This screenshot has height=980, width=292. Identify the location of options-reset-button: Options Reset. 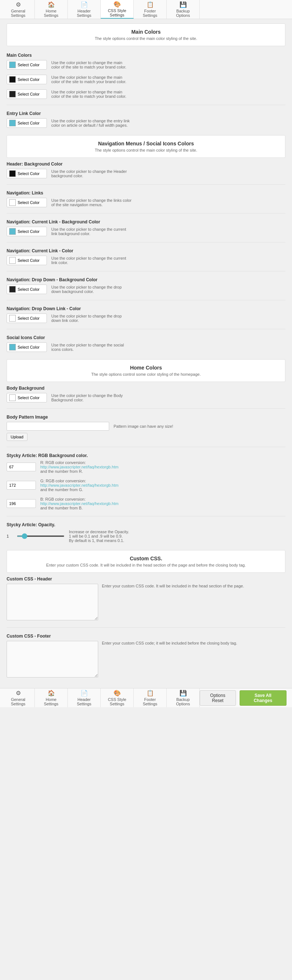
(218, 698).